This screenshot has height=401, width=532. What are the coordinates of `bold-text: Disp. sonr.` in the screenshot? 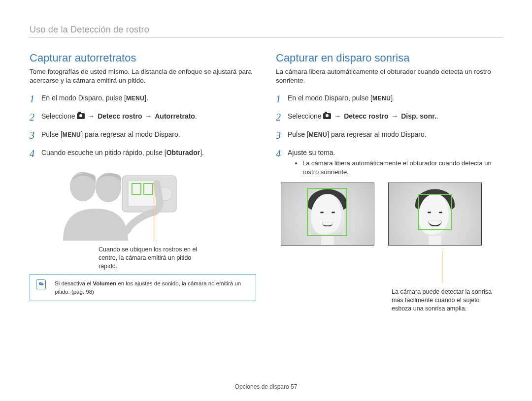 It's located at (419, 116).